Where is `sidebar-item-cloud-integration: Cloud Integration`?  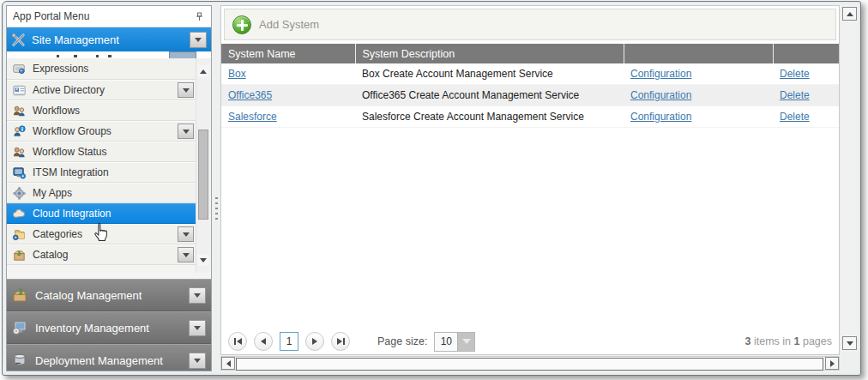 sidebar-item-cloud-integration: Cloud Integration is located at coordinates (102, 214).